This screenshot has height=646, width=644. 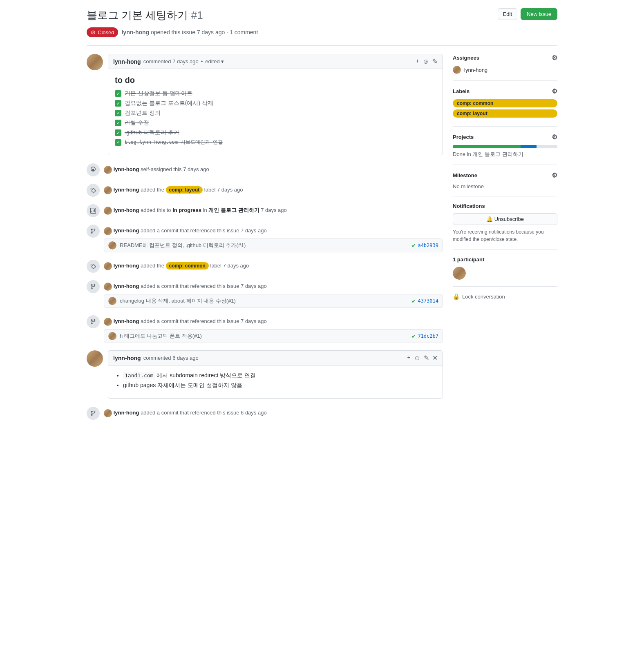 What do you see at coordinates (183, 245) in the screenshot?
I see `commit-message-1: README에 컴포넌트 정의, .github 디렉토리 추가(#1)` at bounding box center [183, 245].